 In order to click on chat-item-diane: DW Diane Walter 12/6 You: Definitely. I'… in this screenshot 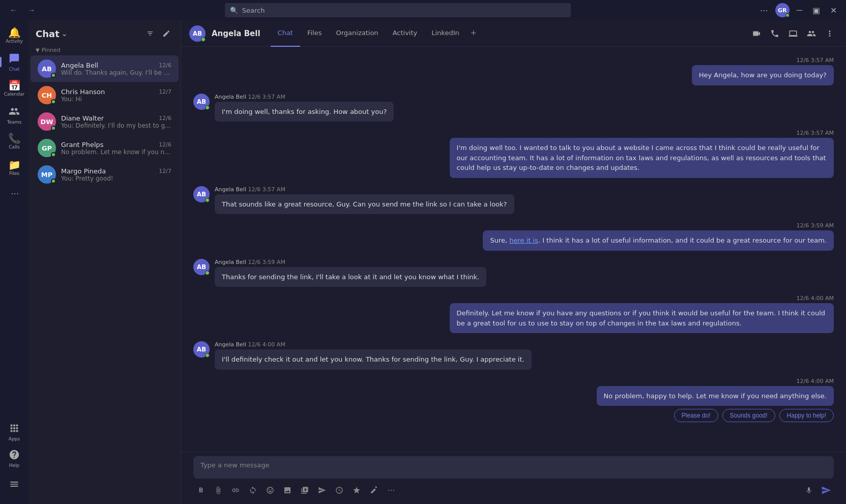, I will do `click(105, 122)`.